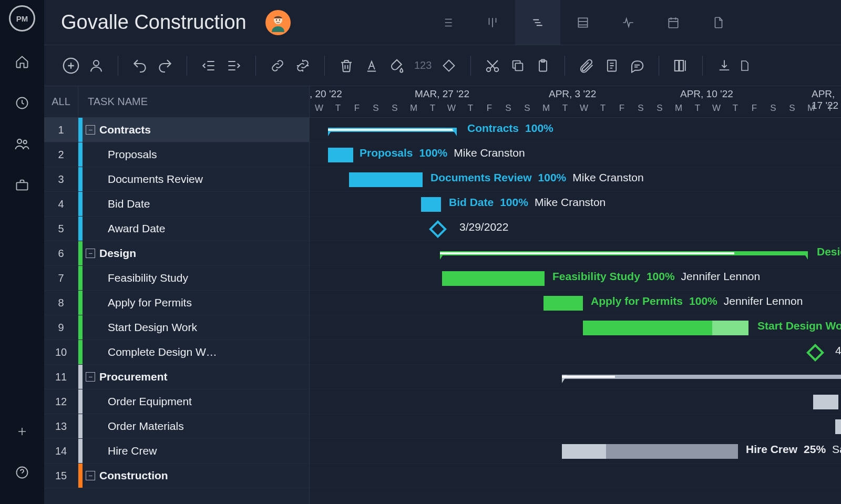 The height and width of the screenshot is (504, 841). I want to click on clock-icon, so click(22, 103).